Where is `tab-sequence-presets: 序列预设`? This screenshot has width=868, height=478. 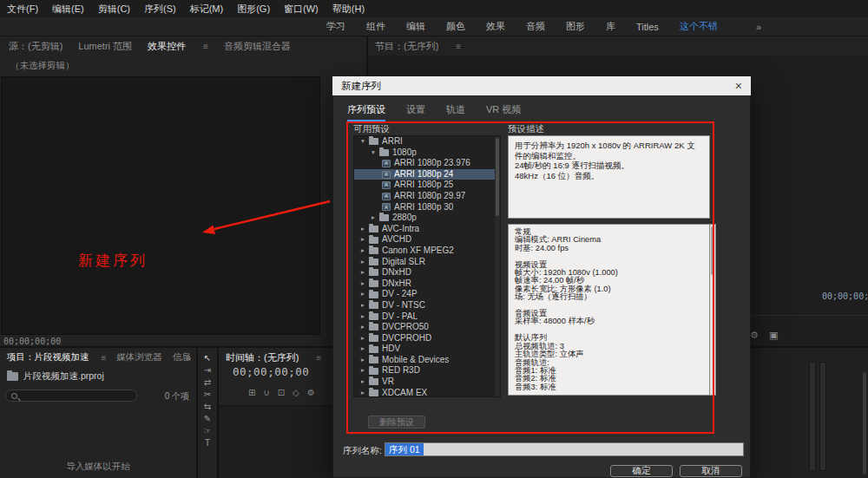
tab-sequence-presets: 序列预设 is located at coordinates (366, 113).